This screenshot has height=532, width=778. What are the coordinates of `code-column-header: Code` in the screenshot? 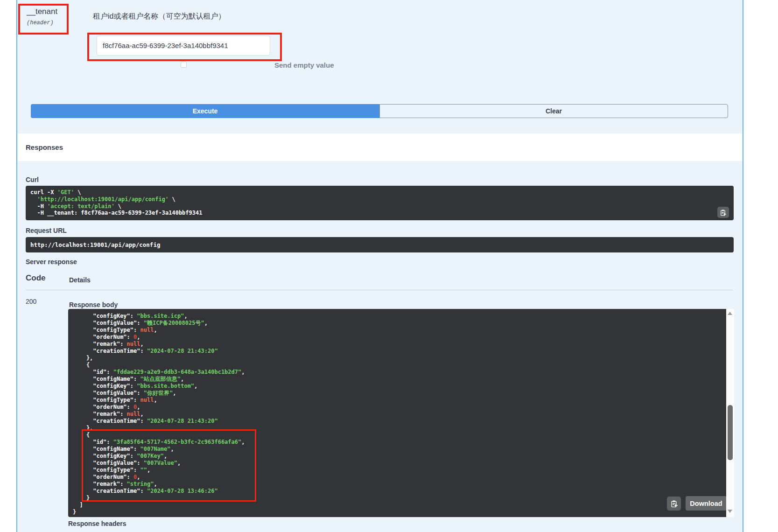 It's located at (35, 278).